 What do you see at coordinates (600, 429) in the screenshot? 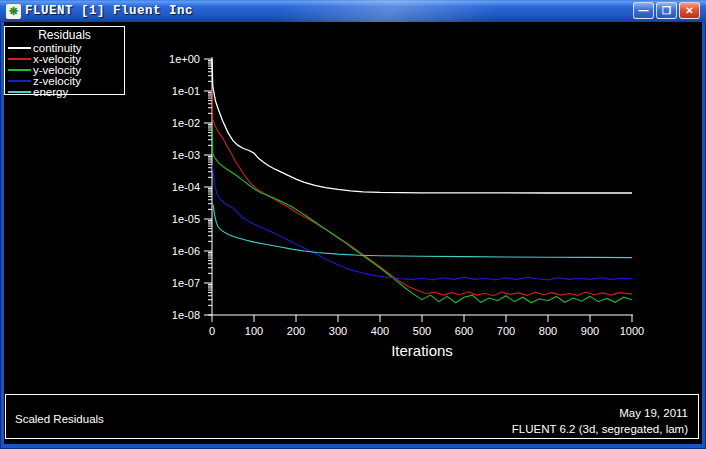
I see `version-text: FLUENT 6.2 (3d, segregated, lam)` at bounding box center [600, 429].